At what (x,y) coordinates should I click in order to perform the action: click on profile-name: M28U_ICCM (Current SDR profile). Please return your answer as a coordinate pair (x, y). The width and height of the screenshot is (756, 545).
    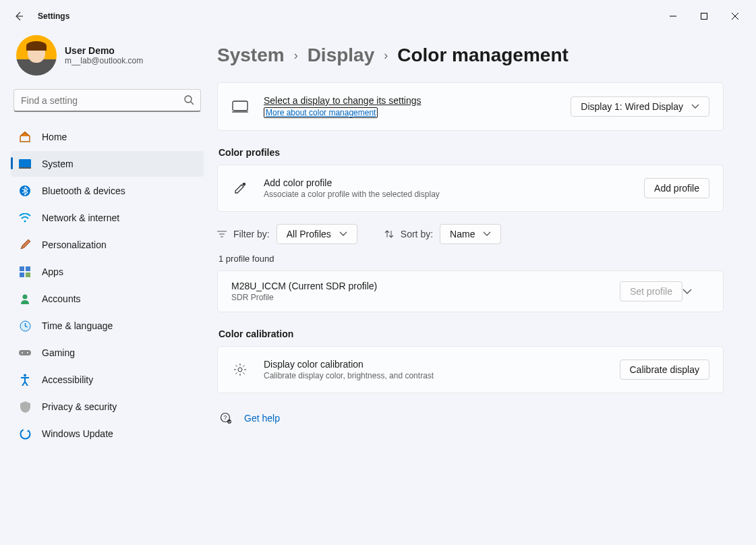
    Looking at the image, I should click on (426, 286).